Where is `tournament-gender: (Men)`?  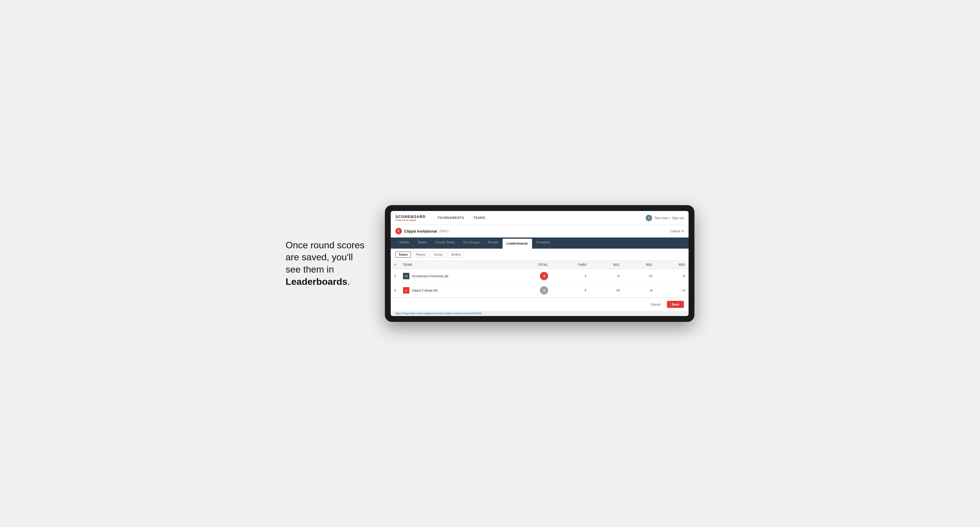
tournament-gender: (Men) is located at coordinates (444, 231).